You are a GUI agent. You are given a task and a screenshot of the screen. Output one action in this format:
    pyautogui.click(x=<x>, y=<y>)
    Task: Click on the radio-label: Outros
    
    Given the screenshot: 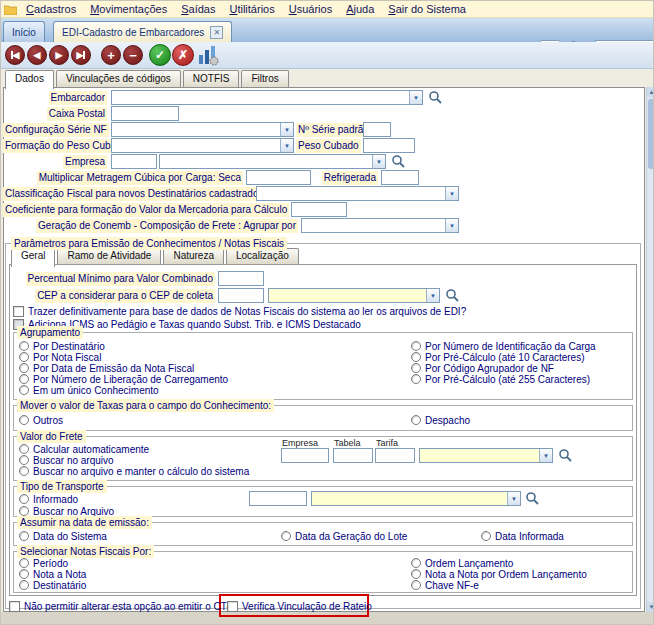 What is the action you would take?
    pyautogui.click(x=48, y=420)
    